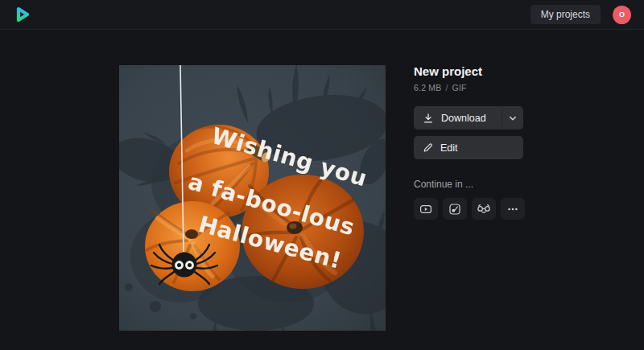 This screenshot has width=644, height=350. Describe the element at coordinates (455, 209) in the screenshot. I see `music-note-icon` at that location.